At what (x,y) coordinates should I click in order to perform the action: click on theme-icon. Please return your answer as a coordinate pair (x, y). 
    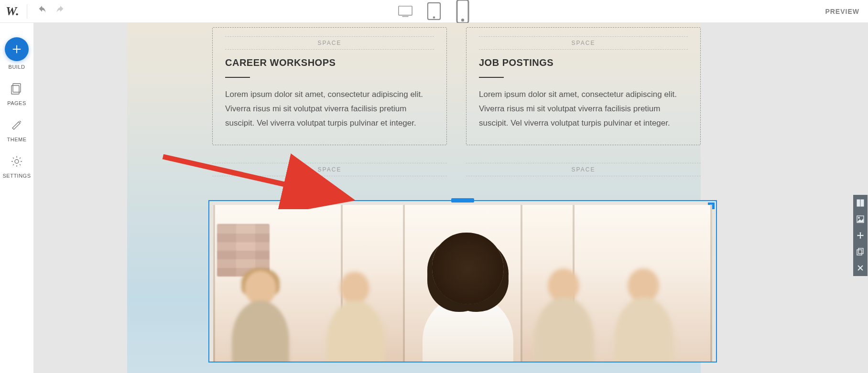
    Looking at the image, I should click on (17, 126).